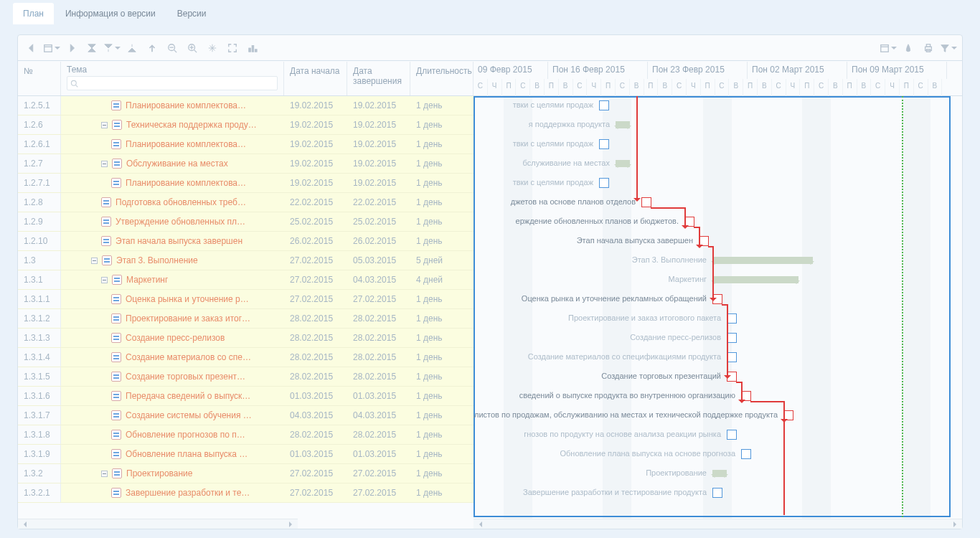  What do you see at coordinates (717, 455) in the screenshot?
I see `gantt-row: Обновление плана выпуска на основе прогн…` at bounding box center [717, 455].